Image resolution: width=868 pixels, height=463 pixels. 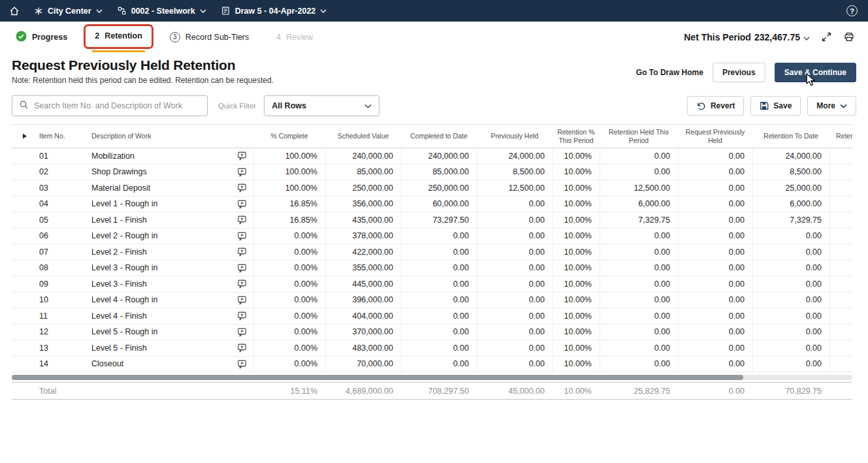 I want to click on description-cell: Level 5 - Rough in, so click(x=161, y=332).